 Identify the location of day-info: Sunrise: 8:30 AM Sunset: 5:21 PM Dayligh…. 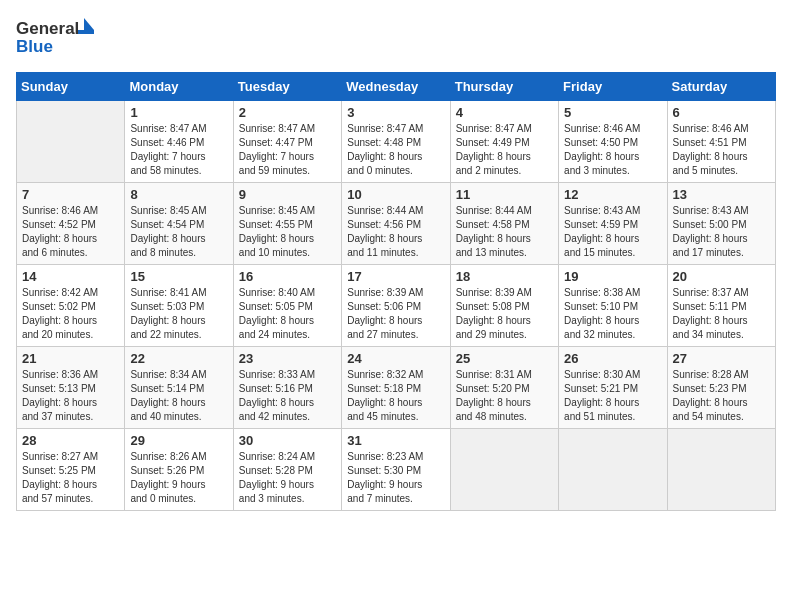
(612, 396).